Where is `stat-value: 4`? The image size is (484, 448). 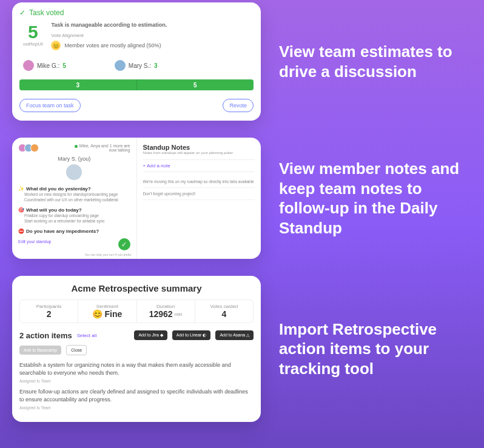 stat-value: 4 is located at coordinates (224, 314).